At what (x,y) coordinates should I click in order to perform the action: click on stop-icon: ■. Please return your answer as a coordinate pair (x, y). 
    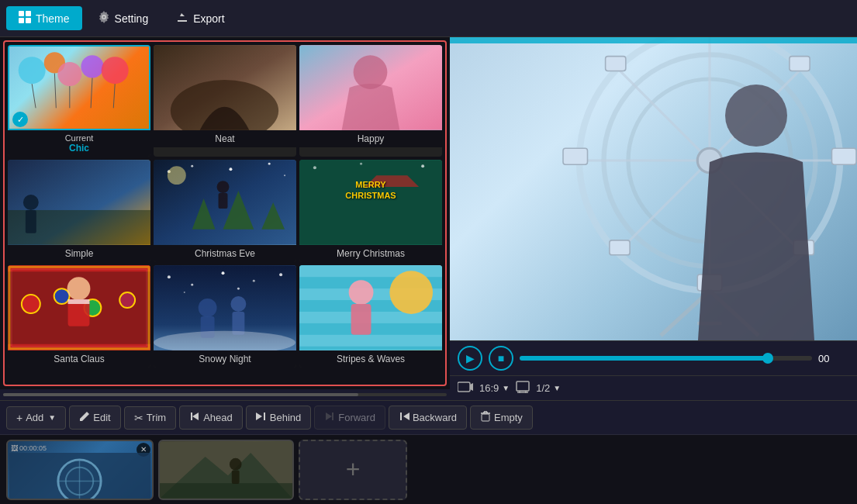
    Looking at the image, I should click on (501, 358).